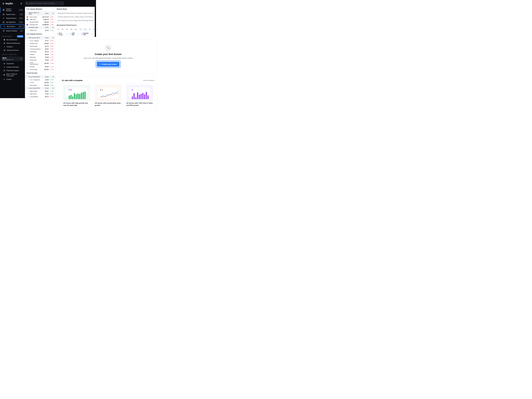 The image size is (532, 399). What do you see at coordinates (12, 79) in the screenshot?
I see `sec-graphs: ›Graphs` at bounding box center [12, 79].